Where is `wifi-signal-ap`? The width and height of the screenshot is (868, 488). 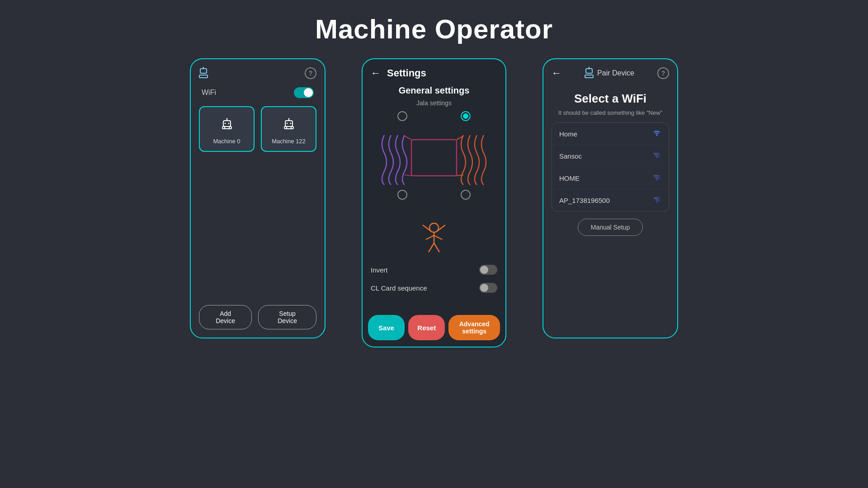
wifi-signal-ap is located at coordinates (657, 200).